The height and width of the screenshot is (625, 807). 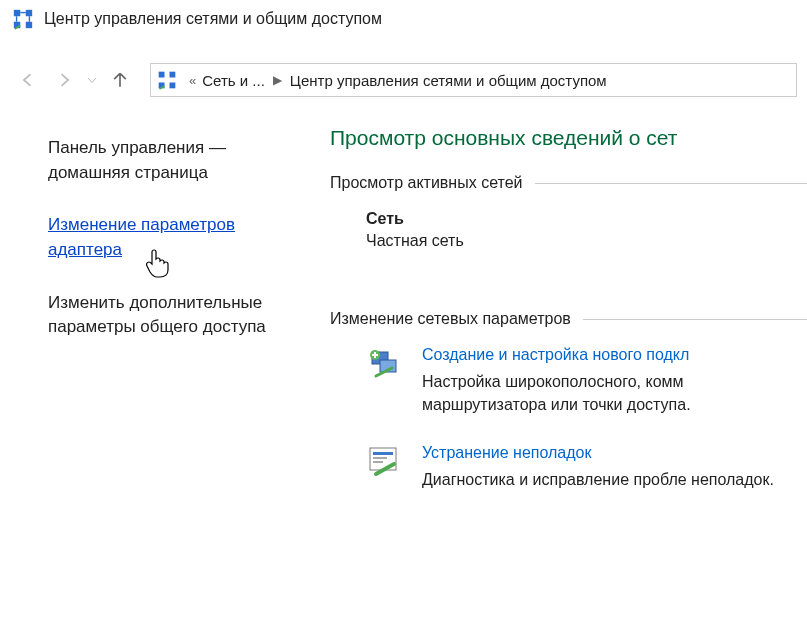 I want to click on action-troubleshoot-desc: Диагностика и исправление пробле неполад…, so click(x=614, y=480).